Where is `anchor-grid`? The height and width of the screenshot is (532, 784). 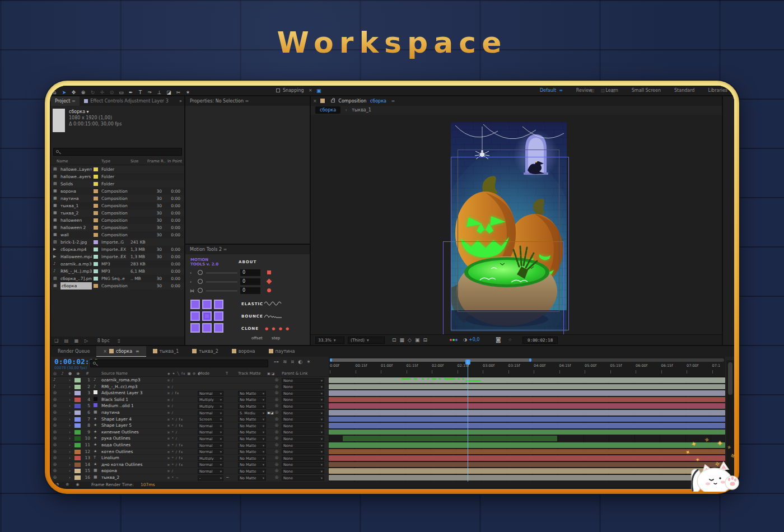
anchor-grid is located at coordinates (207, 316).